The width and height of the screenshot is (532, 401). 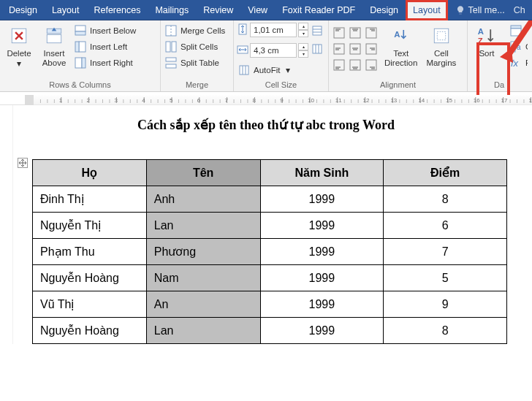 What do you see at coordinates (480, 10) in the screenshot?
I see `tab-tell-me: Tell me...` at bounding box center [480, 10].